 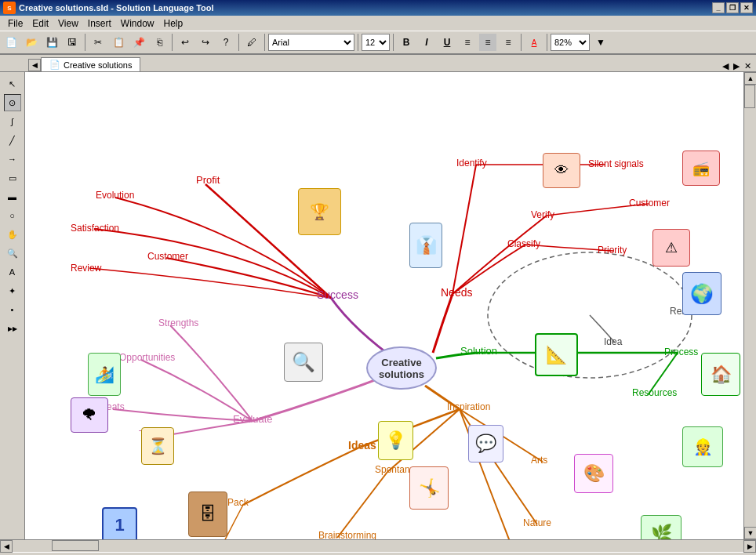 What do you see at coordinates (750, 306) in the screenshot?
I see `scroll-track` at bounding box center [750, 306].